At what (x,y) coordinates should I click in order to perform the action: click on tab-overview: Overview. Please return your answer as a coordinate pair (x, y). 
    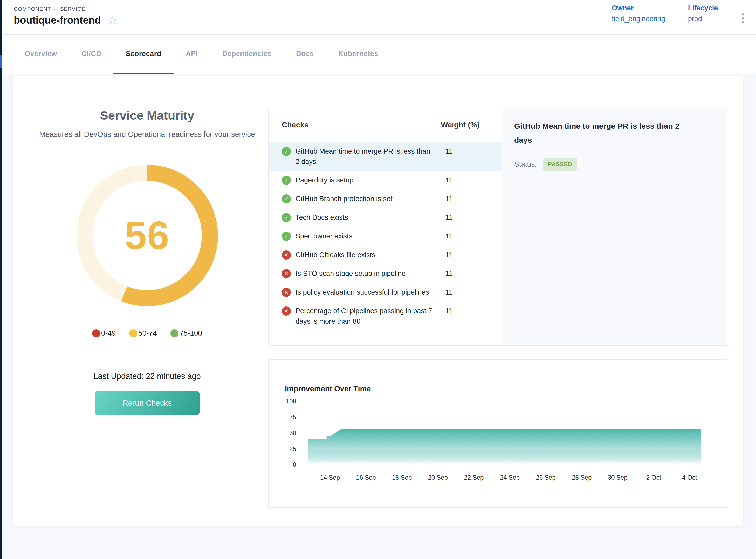
    Looking at the image, I should click on (41, 55).